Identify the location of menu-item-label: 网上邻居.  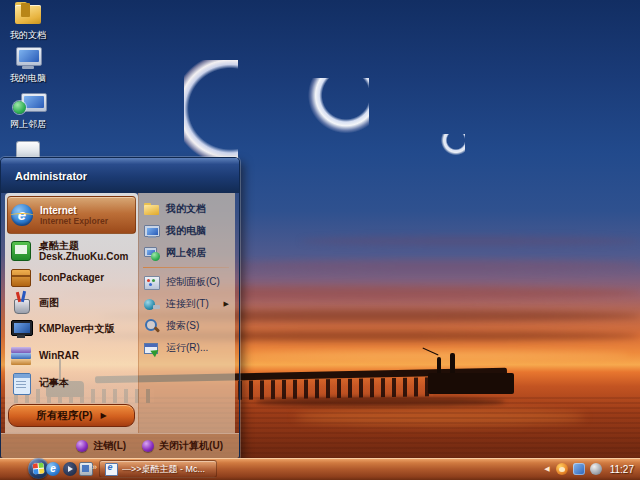
(186, 253).